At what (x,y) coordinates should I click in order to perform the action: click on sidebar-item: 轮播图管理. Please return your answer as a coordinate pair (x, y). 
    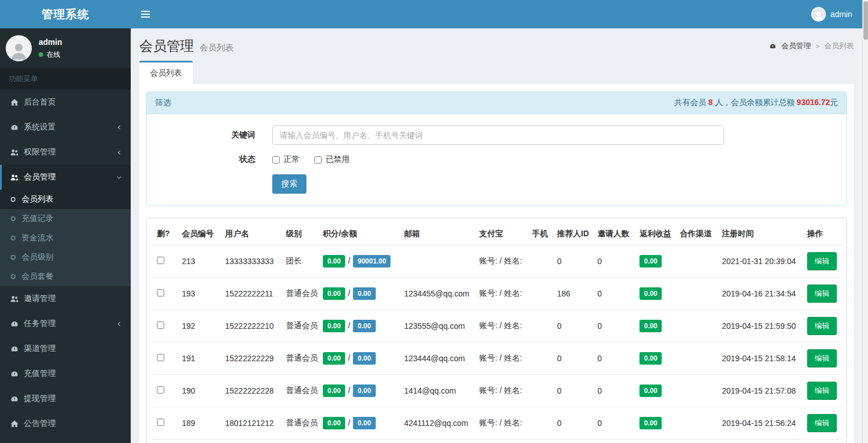
    Looking at the image, I should click on (65, 440).